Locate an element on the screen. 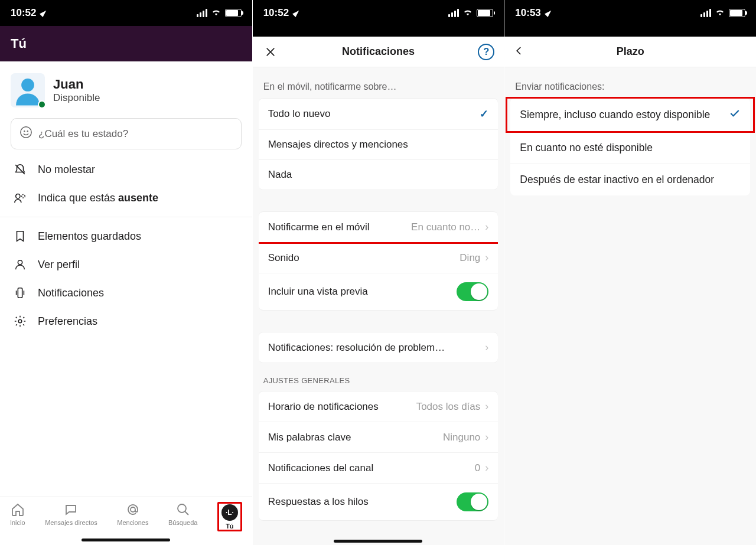 This screenshot has height=545, width=756. away-row: Indica que estás ausente is located at coordinates (126, 198).